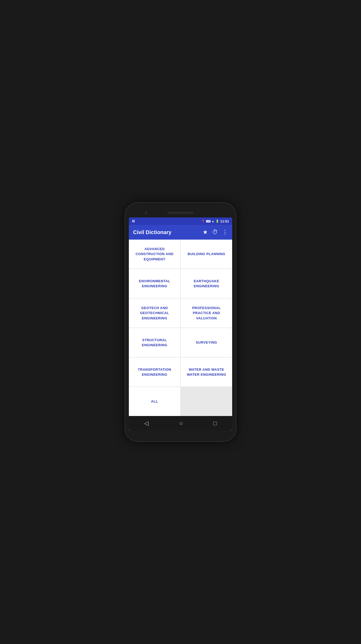  What do you see at coordinates (146, 213) in the screenshot?
I see `front-camera` at bounding box center [146, 213].